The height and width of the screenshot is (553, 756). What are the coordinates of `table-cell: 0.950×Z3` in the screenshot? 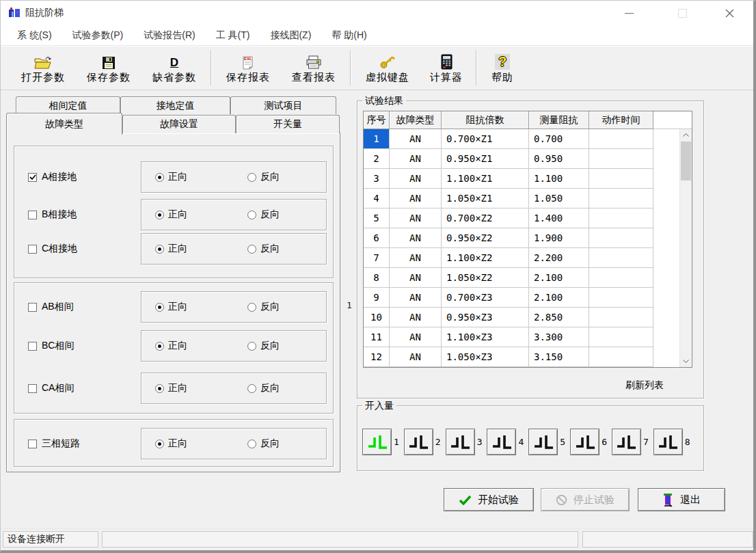 It's located at (485, 317).